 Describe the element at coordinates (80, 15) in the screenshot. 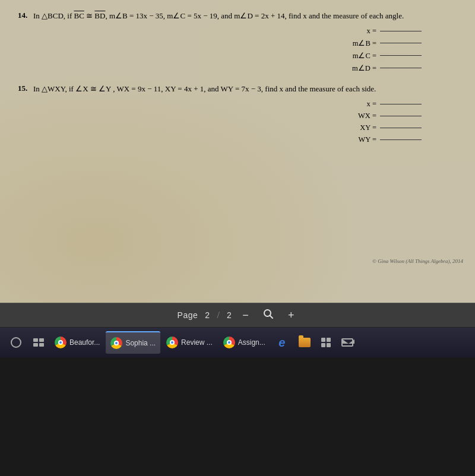

I see `bc-overline: BC` at that location.